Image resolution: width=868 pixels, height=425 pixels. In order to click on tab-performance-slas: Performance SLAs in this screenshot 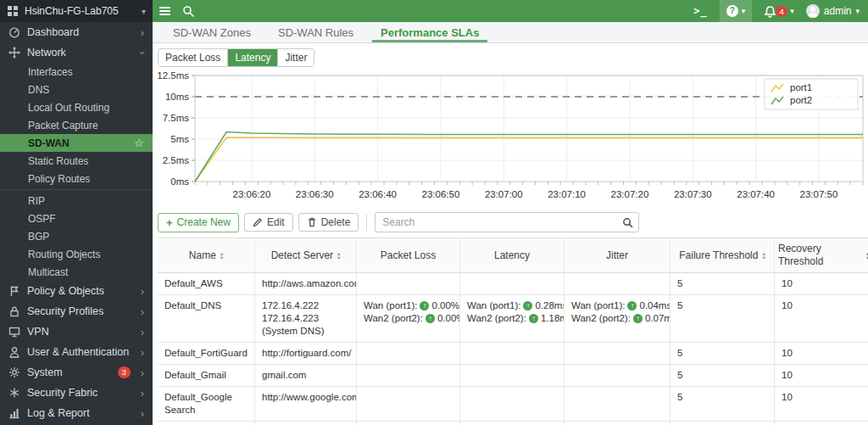, I will do `click(430, 32)`.